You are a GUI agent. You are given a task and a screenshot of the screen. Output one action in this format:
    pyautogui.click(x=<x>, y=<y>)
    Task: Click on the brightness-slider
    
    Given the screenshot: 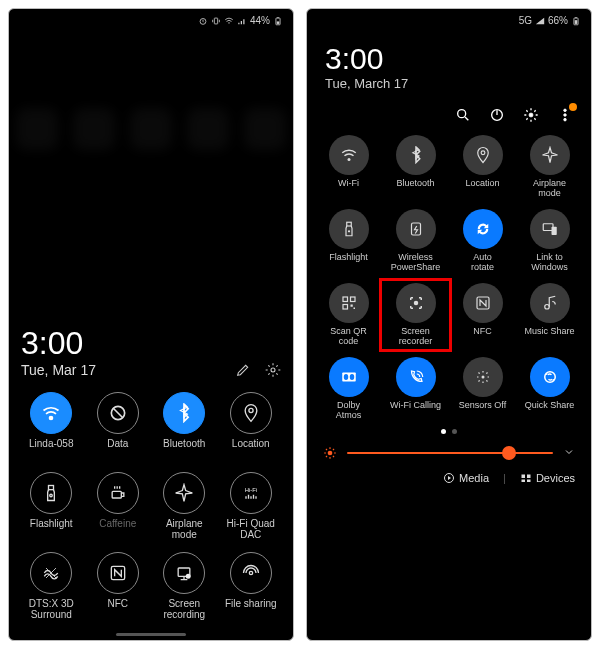 What is the action you would take?
    pyautogui.click(x=449, y=451)
    